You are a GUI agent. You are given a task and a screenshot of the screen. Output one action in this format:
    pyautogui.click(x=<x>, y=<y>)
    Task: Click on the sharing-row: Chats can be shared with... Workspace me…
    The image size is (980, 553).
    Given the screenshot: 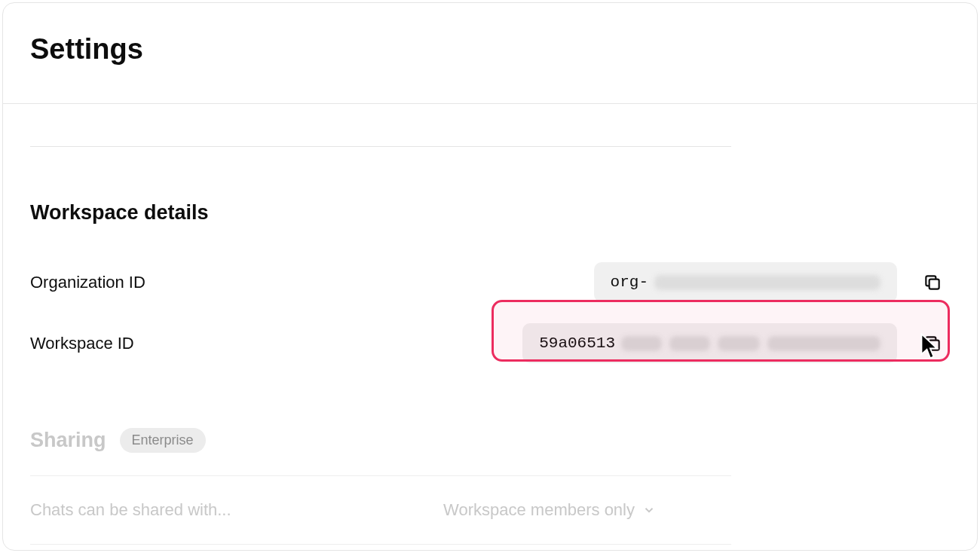 What is the action you would take?
    pyautogui.click(x=381, y=511)
    